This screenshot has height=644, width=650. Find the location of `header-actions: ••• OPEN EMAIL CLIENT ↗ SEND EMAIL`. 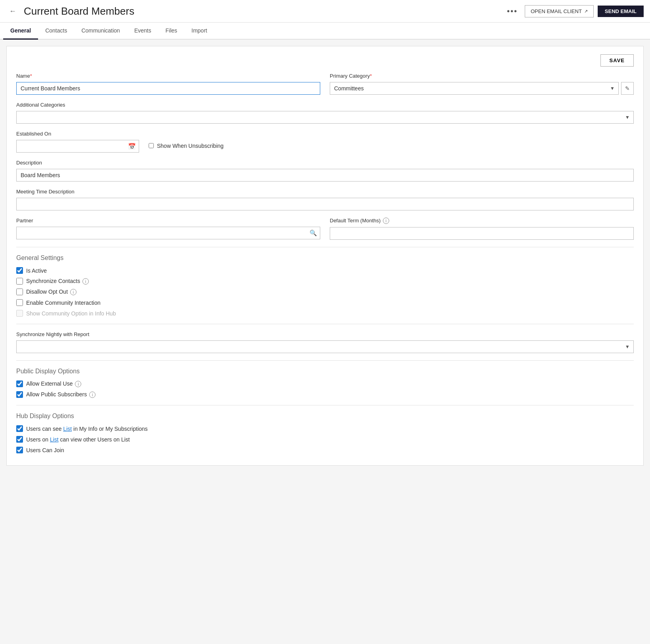

header-actions: ••• OPEN EMAIL CLIENT ↗ SEND EMAIL is located at coordinates (574, 11).